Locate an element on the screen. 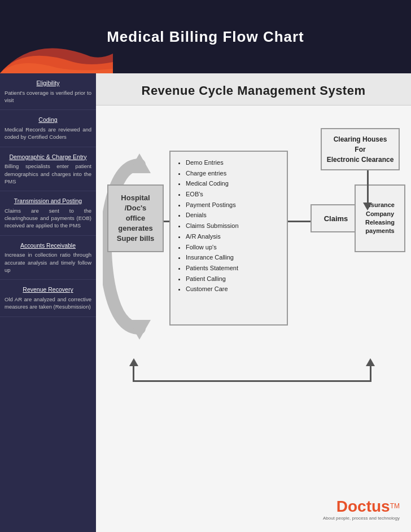  subtitle-banner: Revenue Cycle Management System is located at coordinates (253, 89).